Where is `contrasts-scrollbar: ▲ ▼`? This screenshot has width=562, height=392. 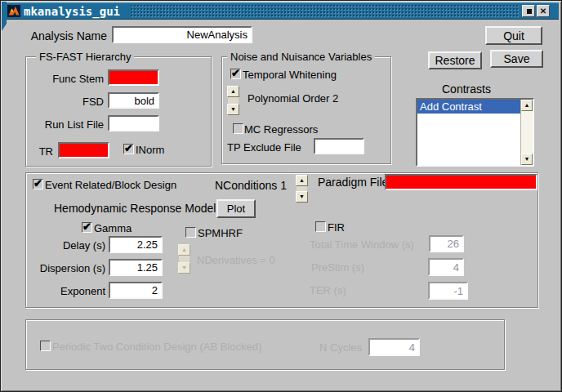
contrasts-scrollbar: ▲ ▼ is located at coordinates (526, 132).